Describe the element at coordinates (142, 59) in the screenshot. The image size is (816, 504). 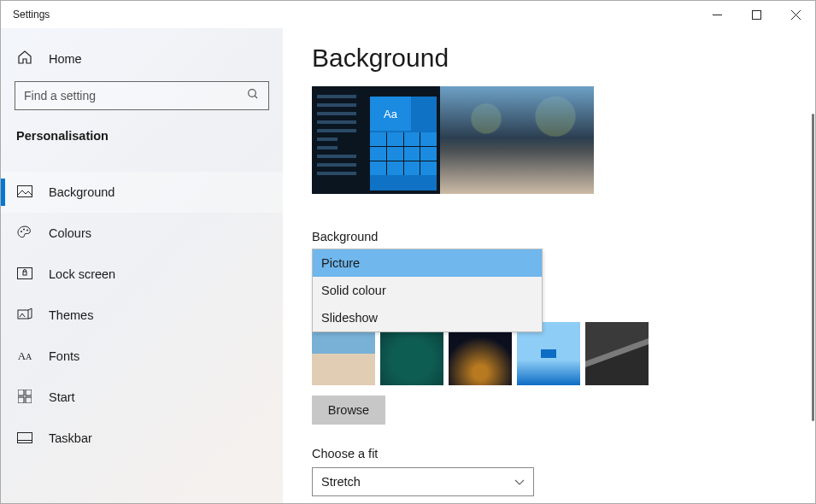
I see `home-button: Home` at that location.